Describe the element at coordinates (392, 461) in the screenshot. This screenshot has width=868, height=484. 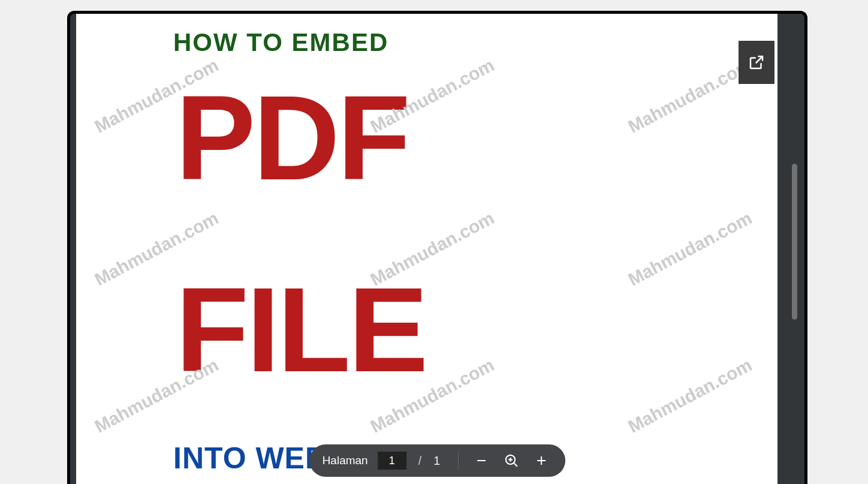
I see `page-number-input` at that location.